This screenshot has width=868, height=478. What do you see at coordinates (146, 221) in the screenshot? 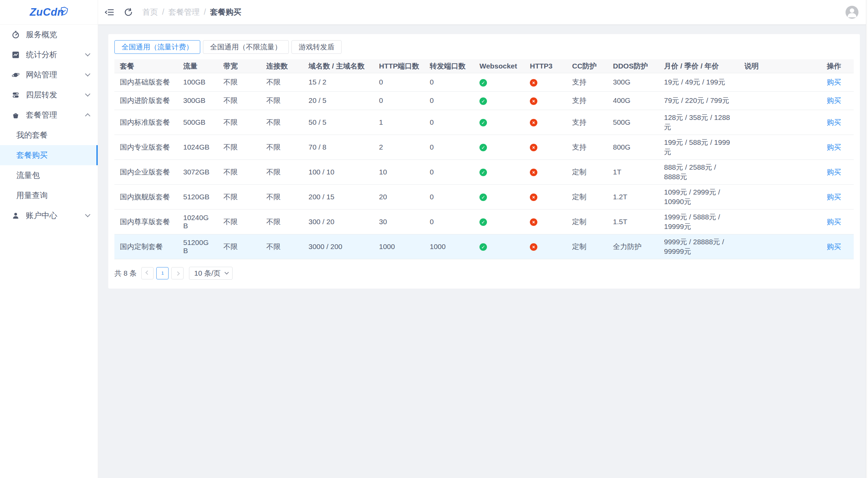
I see `cell-name: 国内尊享版套餐` at bounding box center [146, 221].